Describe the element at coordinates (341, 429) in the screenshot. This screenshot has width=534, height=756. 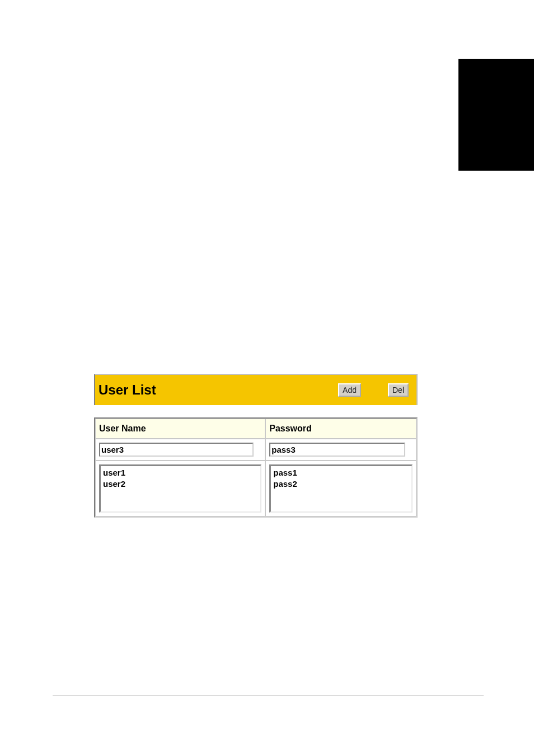
I see `header-password: Password` at that location.